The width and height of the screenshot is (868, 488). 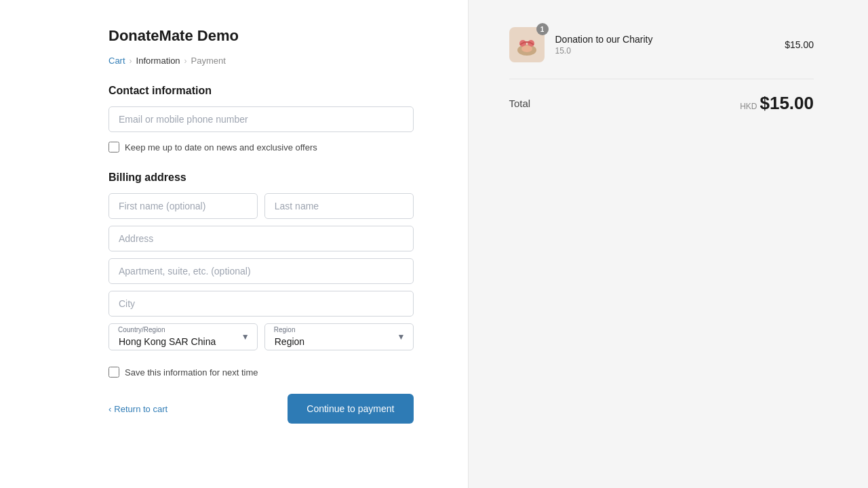 I want to click on breadcrumb: Cart › Information › Payment, so click(x=261, y=61).